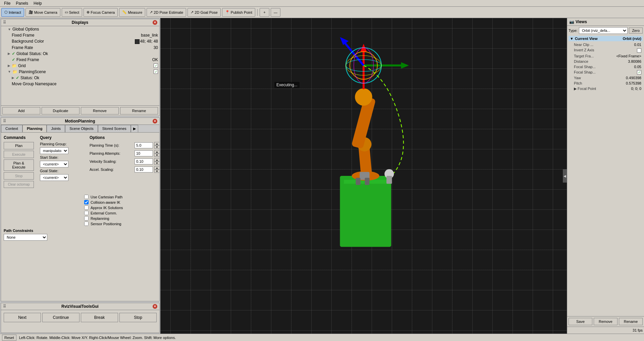 The image size is (644, 341). Describe the element at coordinates (155, 22) in the screenshot. I see `displays-close-btn: ✕` at that location.